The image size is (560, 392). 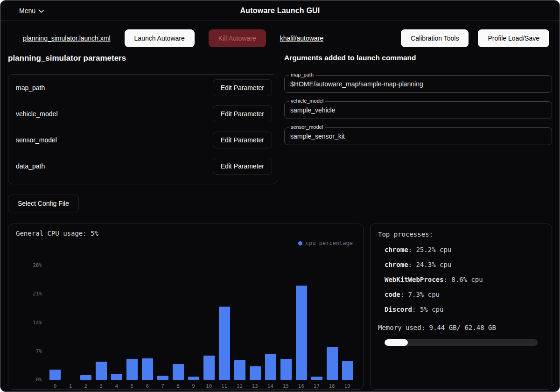 I want to click on calibration-tools-button: Calibration Tools, so click(x=435, y=38).